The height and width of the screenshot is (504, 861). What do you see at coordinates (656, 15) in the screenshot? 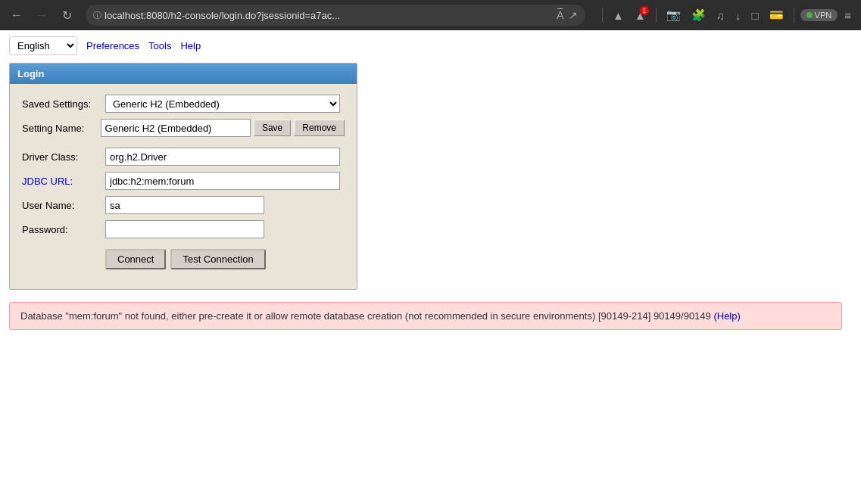
I see `divider2` at bounding box center [656, 15].